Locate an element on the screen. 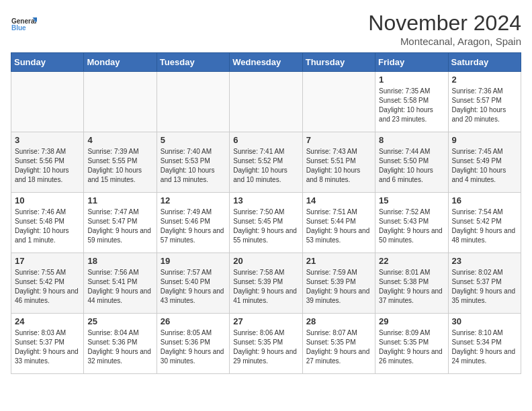 The height and width of the screenshot is (411, 532). calendar-cell: 8Sunrise: 7:44 AM Sunset: 5:50 PM Daylig… is located at coordinates (412, 163).